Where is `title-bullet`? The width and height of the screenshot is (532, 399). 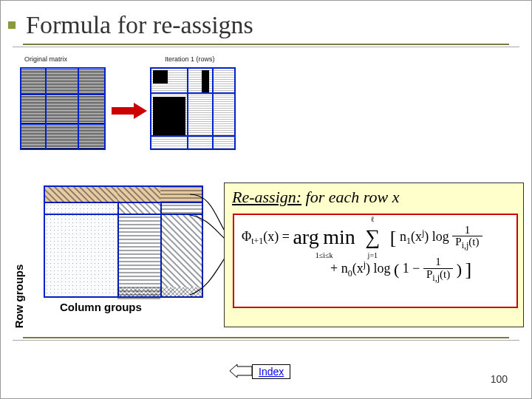
title-bullet is located at coordinates (12, 25).